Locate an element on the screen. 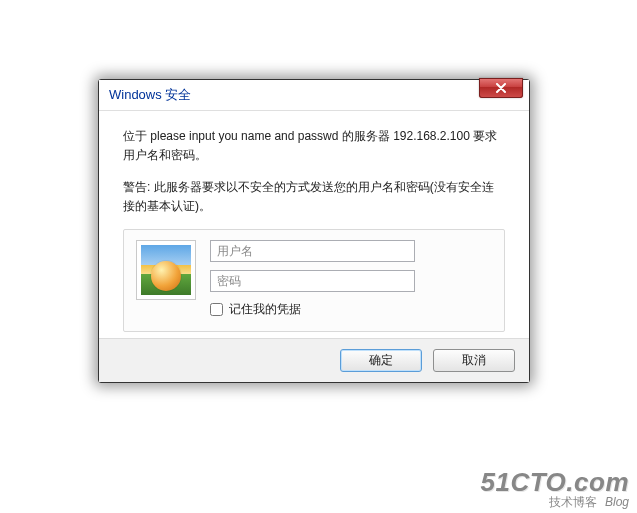 The width and height of the screenshot is (637, 513). ok-button: 确定 is located at coordinates (381, 360).